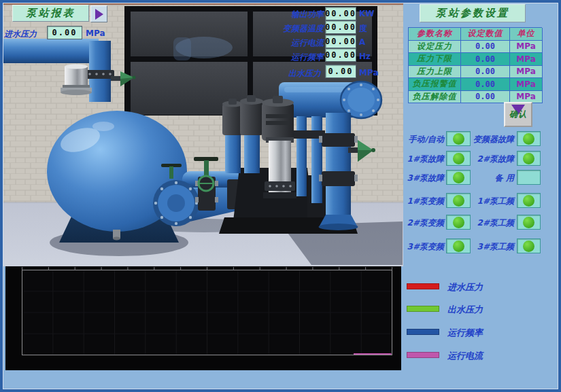  What do you see at coordinates (424, 178) in the screenshot?
I see `status-label-pump3-fault: 3#泵故障` at bounding box center [424, 178].